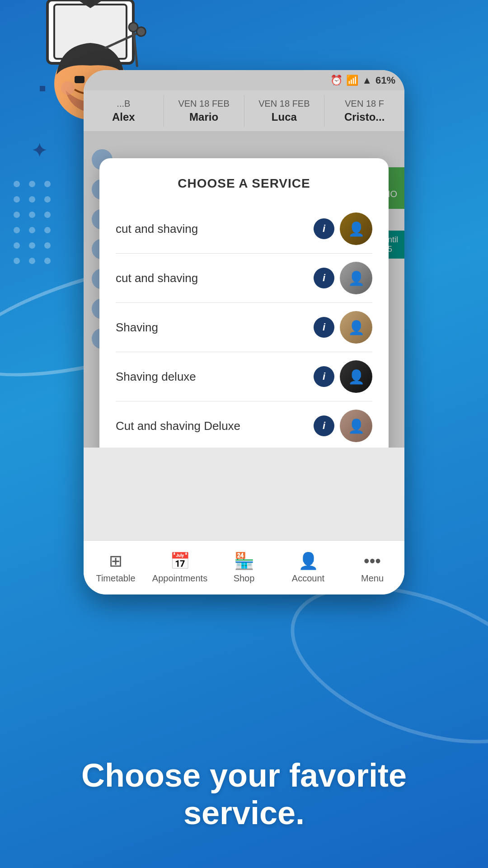 The height and width of the screenshot is (868, 488). I want to click on service-thumb-4: 👤, so click(356, 377).